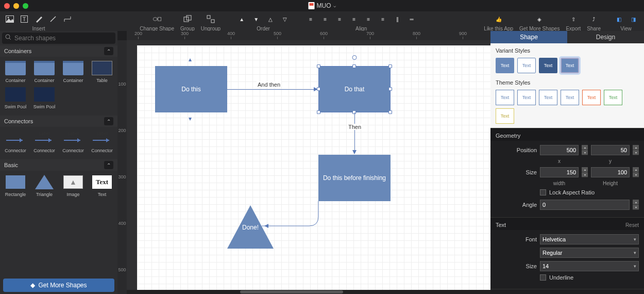  Describe the element at coordinates (73, 186) in the screenshot. I see `image-shape-item: ▲Image` at that location.